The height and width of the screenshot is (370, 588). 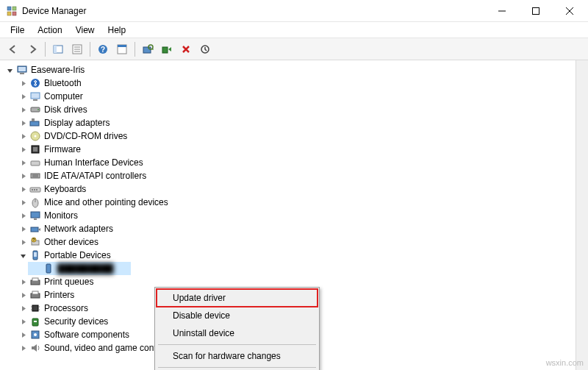 I want to click on portable-icon, so click(x=35, y=255).